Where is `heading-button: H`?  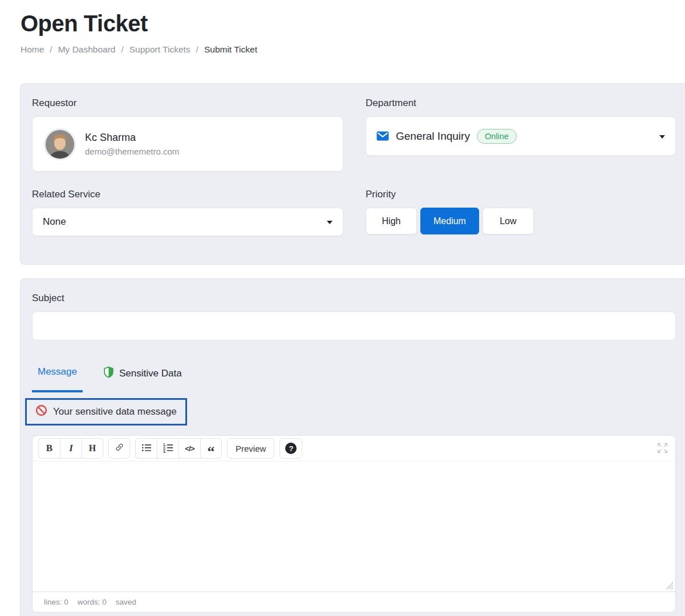 heading-button: H is located at coordinates (92, 448).